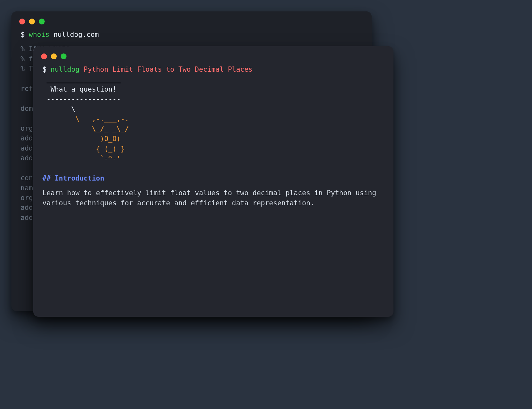 This screenshot has height=409, width=532. What do you see at coordinates (213, 129) in the screenshot?
I see `dog-ascii-icon: \_/_ _\_/` at bounding box center [213, 129].